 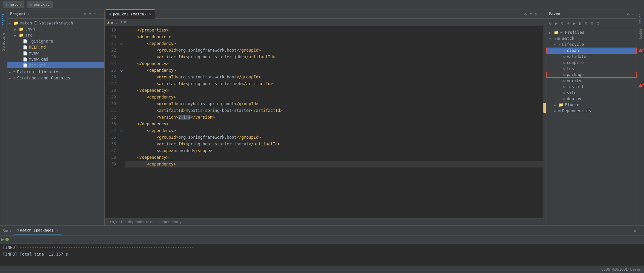 I want to click on editor-icon-gear: ⚙, so click(x=525, y=14).